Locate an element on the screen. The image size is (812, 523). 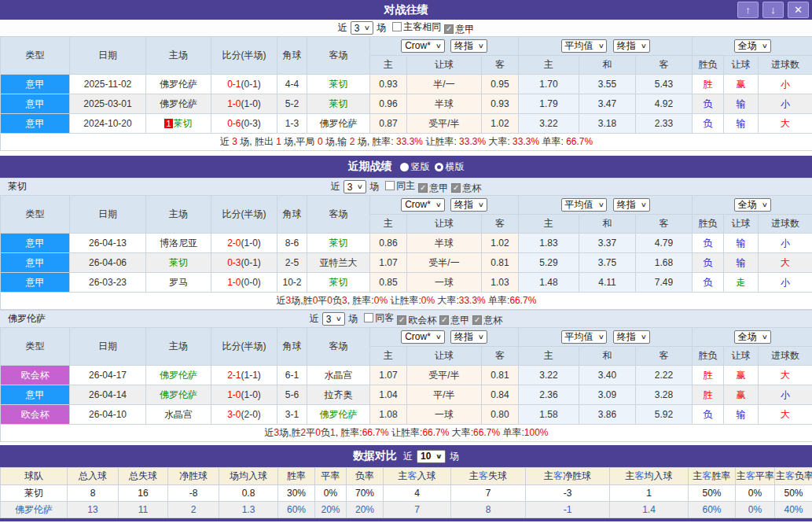
scroll-up-button: ↑ is located at coordinates (748, 9).